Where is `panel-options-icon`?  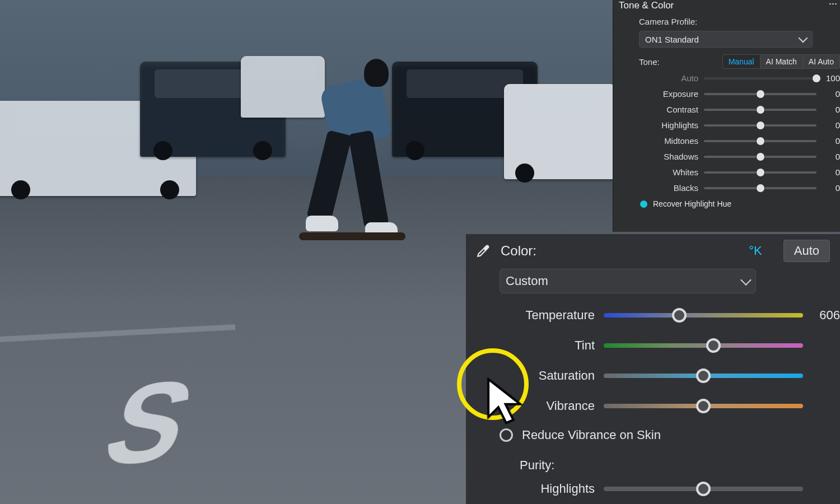
panel-options-icon is located at coordinates (833, 4).